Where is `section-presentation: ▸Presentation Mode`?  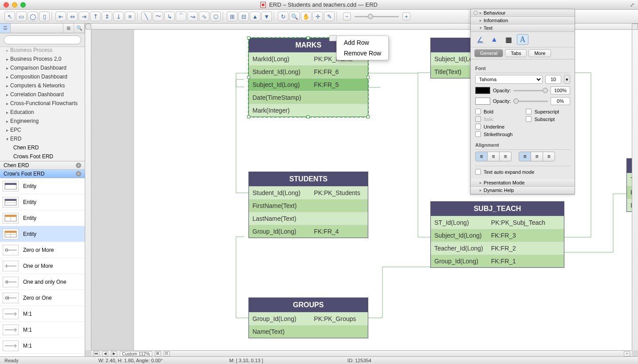 section-presentation: ▸Presentation Mode is located at coordinates (523, 183).